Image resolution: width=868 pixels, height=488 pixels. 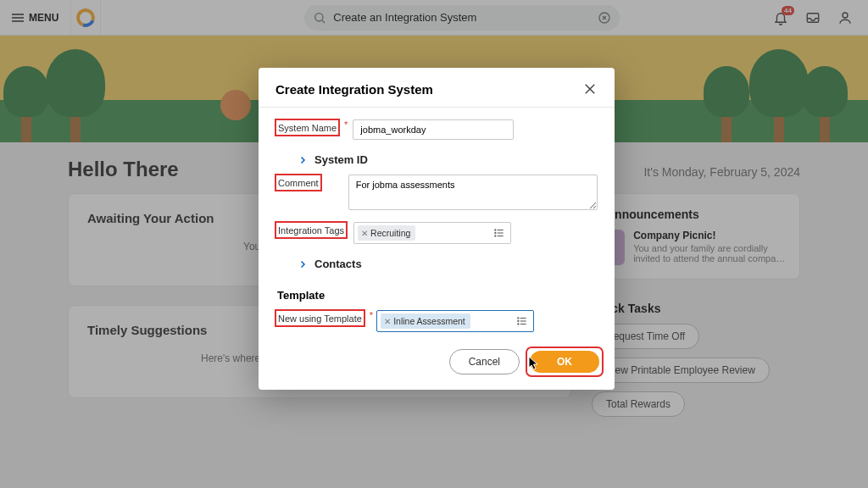 I want to click on template-input: ✕ Inline Assessment, so click(x=455, y=321).